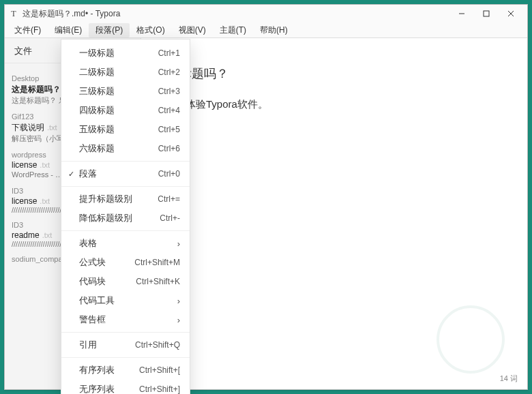 Image resolution: width=532 pixels, height=394 pixels. What do you see at coordinates (233, 30) in the screenshot?
I see `menu-5: 主题(T)` at bounding box center [233, 30].